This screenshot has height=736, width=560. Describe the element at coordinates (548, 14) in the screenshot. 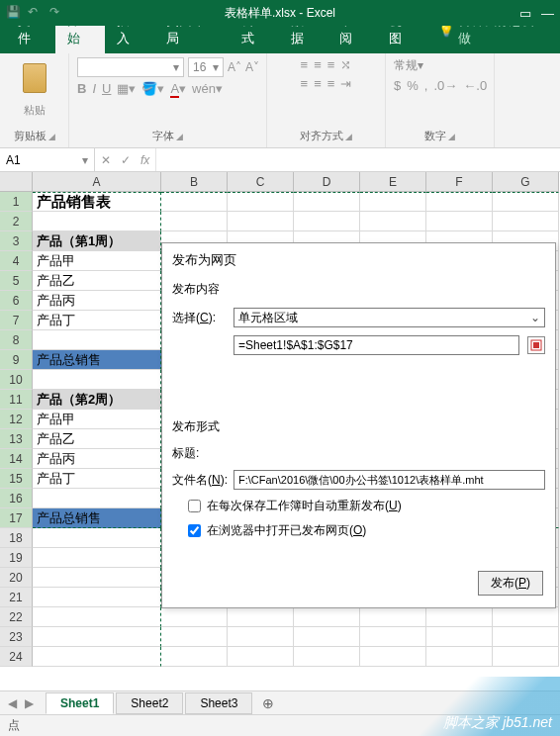

I see `minimize-icon: —` at that location.